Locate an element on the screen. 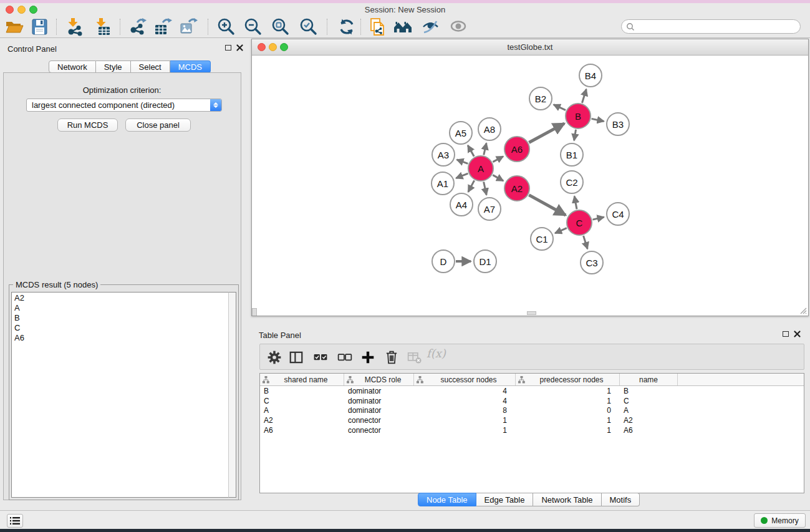  graph-node-B3: B3 is located at coordinates (618, 124).